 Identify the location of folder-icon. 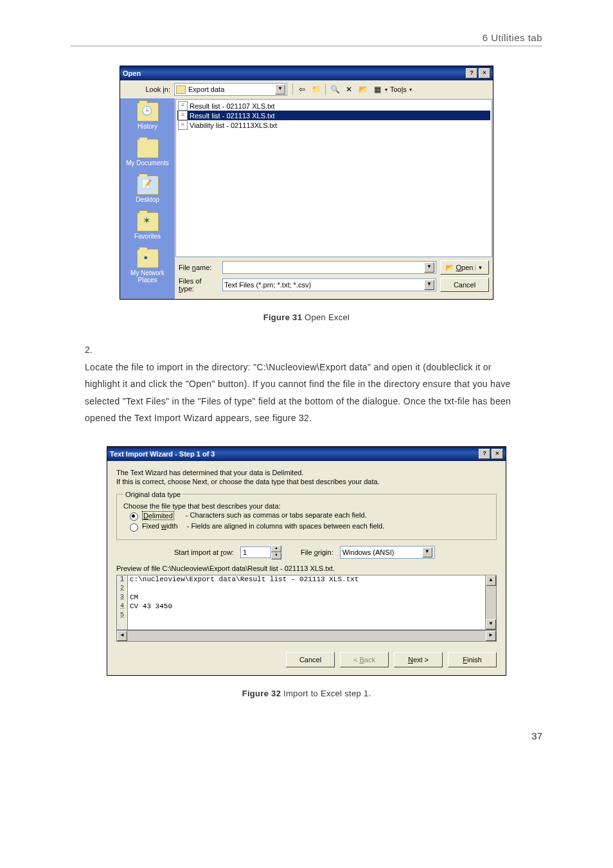
(181, 90).